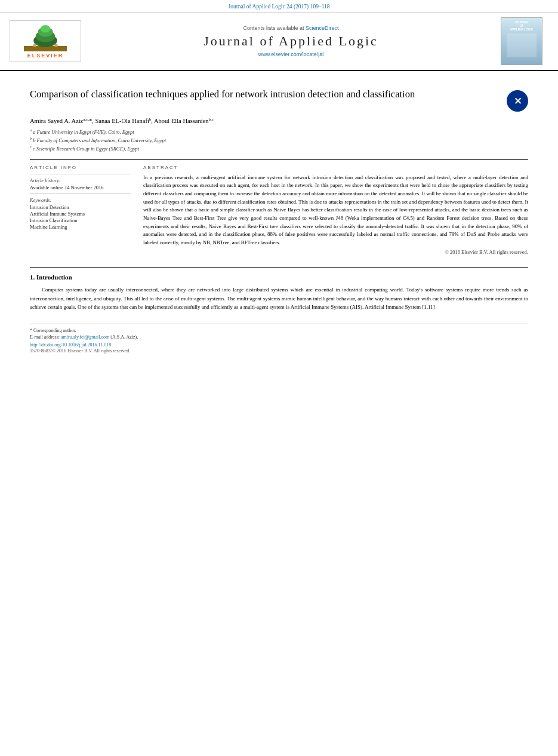  What do you see at coordinates (522, 45) in the screenshot?
I see `cover-decoration` at bounding box center [522, 45].